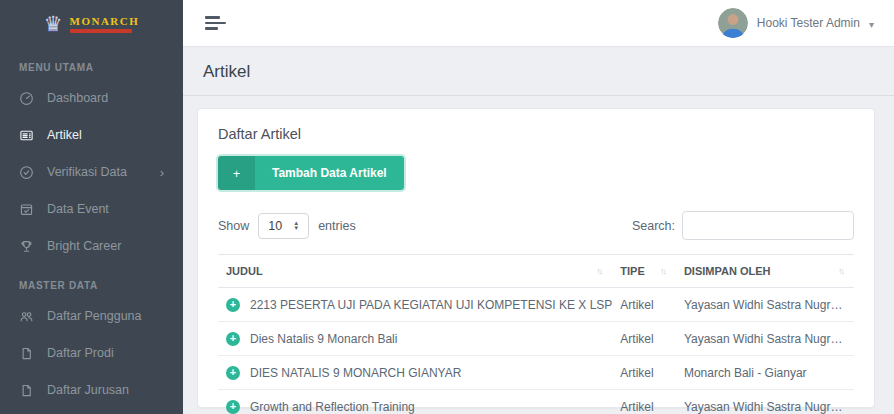 The height and width of the screenshot is (414, 894). What do you see at coordinates (765, 272) in the screenshot?
I see `column-header-disimpan-oleh: DISIMPAN OLEH↑↓` at bounding box center [765, 272].